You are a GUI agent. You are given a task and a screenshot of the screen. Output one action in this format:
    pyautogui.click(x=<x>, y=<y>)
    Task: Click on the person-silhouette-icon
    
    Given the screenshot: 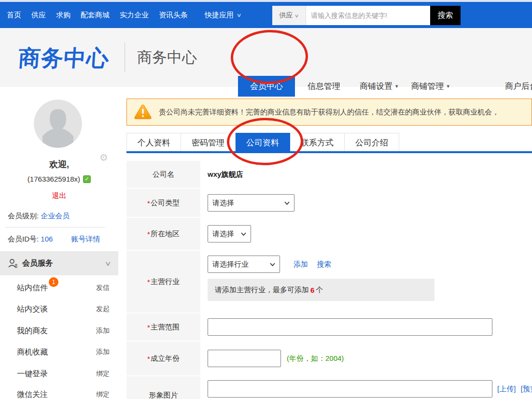 What is the action you would take?
    pyautogui.click(x=58, y=124)
    